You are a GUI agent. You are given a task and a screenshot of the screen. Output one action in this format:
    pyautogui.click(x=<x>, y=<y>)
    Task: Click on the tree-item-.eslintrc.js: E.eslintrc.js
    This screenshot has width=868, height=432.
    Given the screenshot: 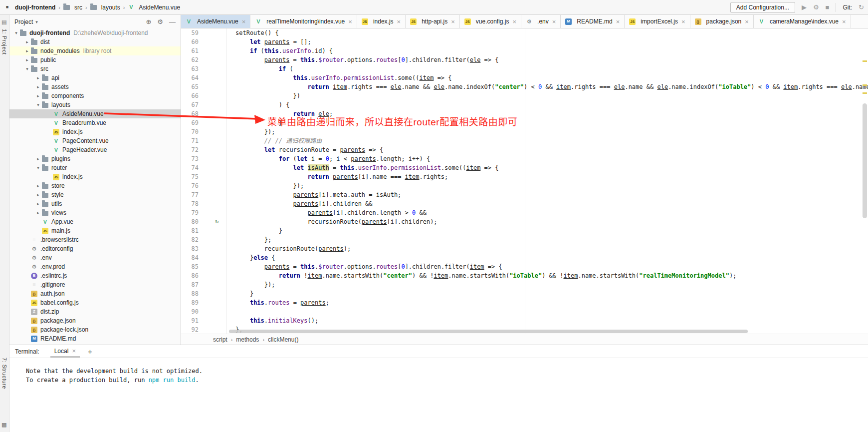 What is the action you would take?
    pyautogui.click(x=95, y=276)
    